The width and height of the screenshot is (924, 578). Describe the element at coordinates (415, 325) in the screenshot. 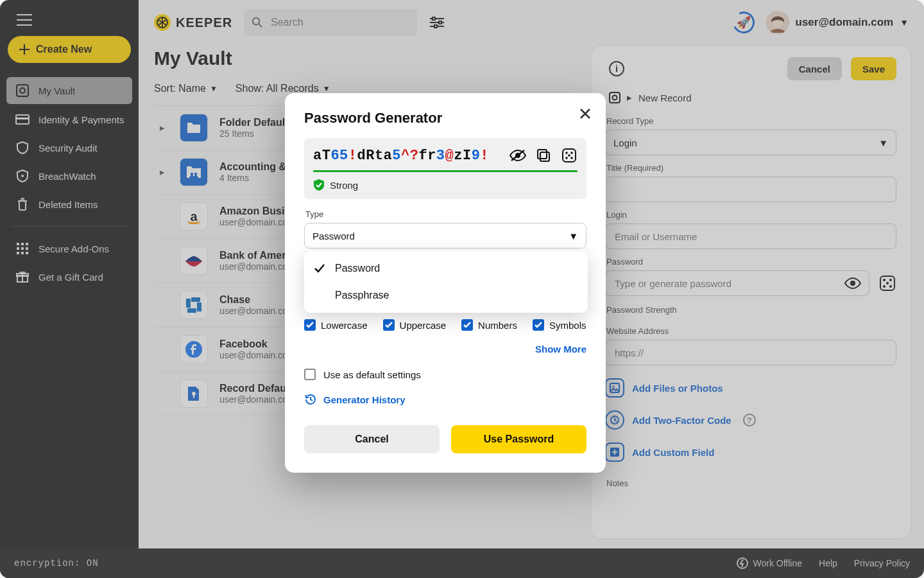

I see `uppercase-checkbox: Uppercase` at that location.